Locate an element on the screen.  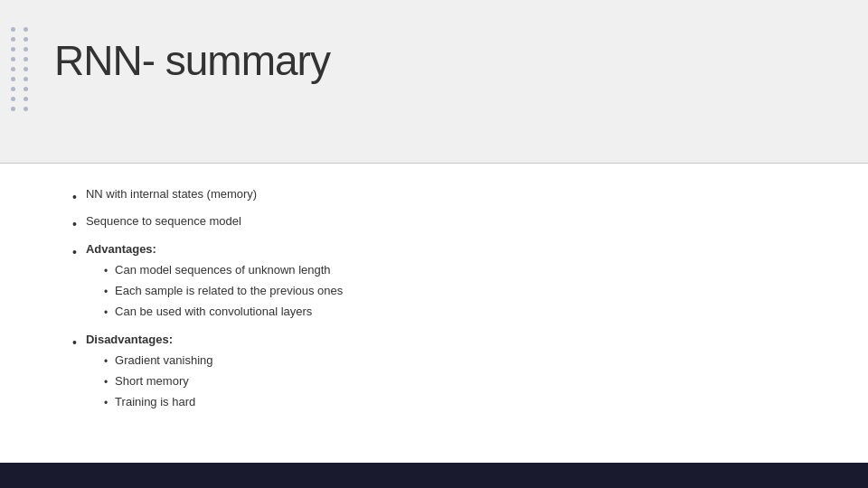
sub-bullet-text-dis-2: Short memory is located at coordinates (152, 381).